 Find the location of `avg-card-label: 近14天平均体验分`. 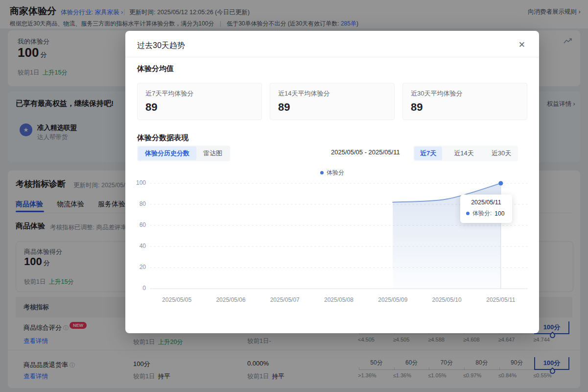

avg-card-label: 近14天平均体验分 is located at coordinates (332, 94).